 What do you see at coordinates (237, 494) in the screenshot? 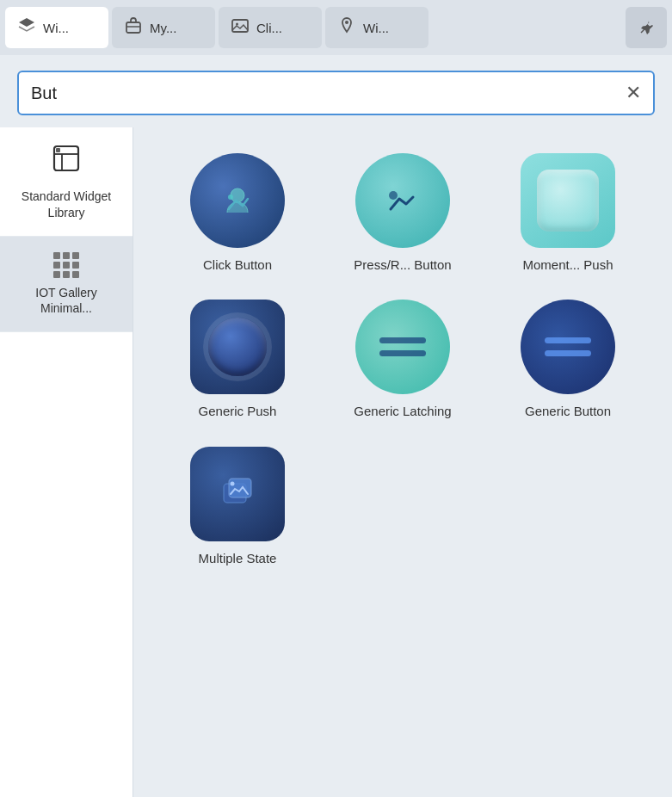
I see `multiple-state-icon` at bounding box center [237, 494].